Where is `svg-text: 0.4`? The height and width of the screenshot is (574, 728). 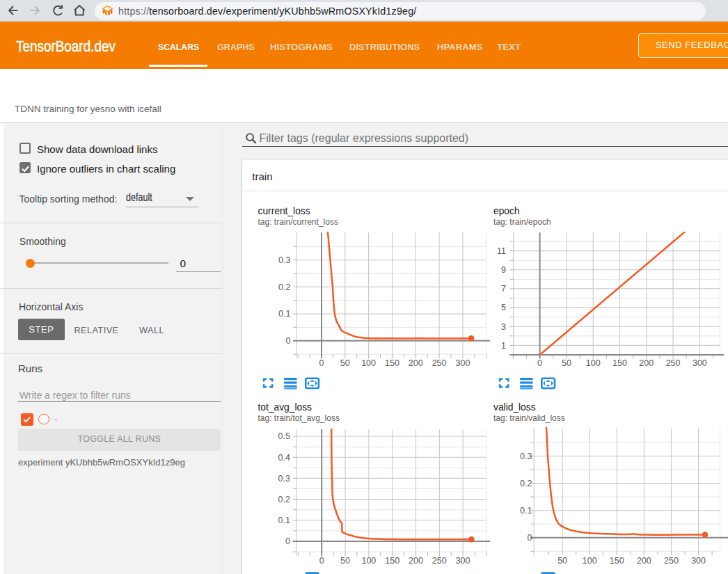
svg-text: 0.4 is located at coordinates (284, 458).